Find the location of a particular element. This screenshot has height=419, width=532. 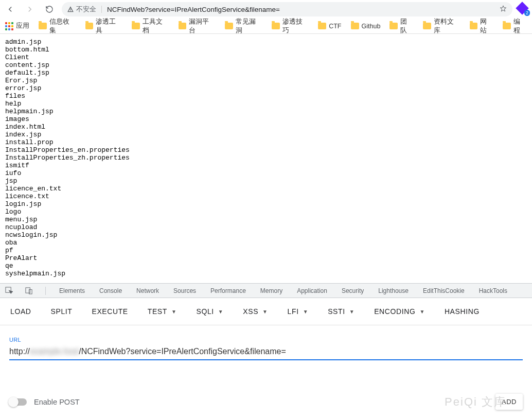

bookmark-folder: 网站 is located at coordinates (482, 26).